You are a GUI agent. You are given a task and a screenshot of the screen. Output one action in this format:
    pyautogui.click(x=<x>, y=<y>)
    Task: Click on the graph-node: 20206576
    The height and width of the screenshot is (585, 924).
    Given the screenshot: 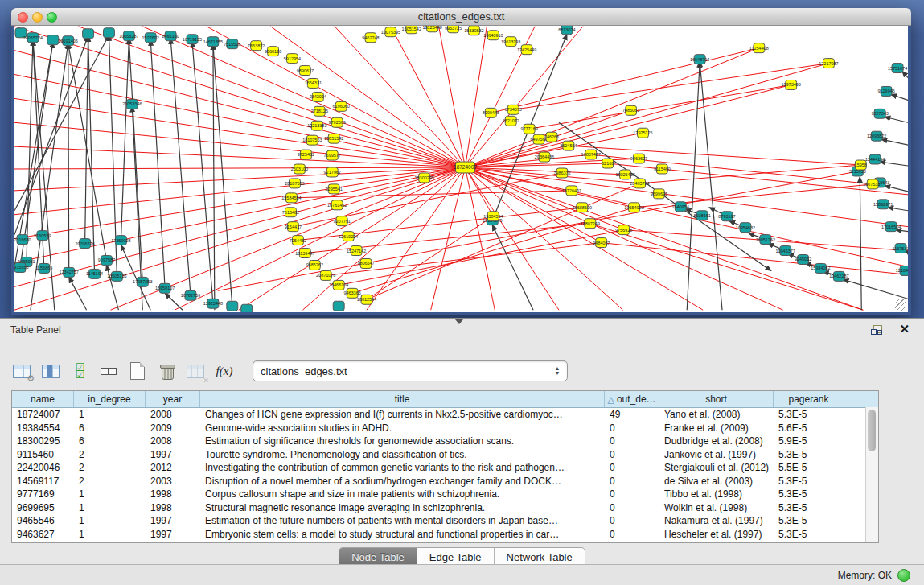 What is the action you would take?
    pyautogui.click(x=84, y=244)
    